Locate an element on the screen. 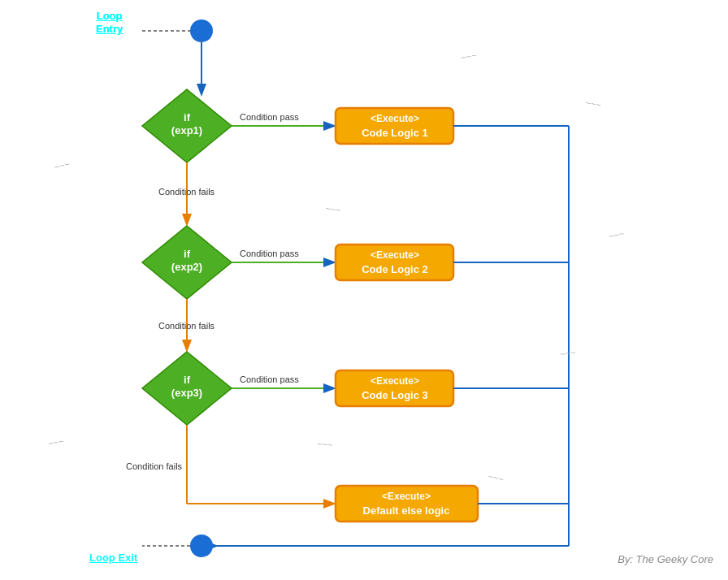  code-logic1-text2: Code Logic 1 is located at coordinates (395, 133).